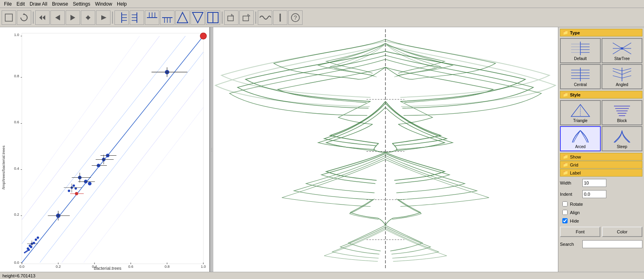 The image size is (644, 279). What do you see at coordinates (82, 4) in the screenshot?
I see `menu-settings: Settings` at bounding box center [82, 4].